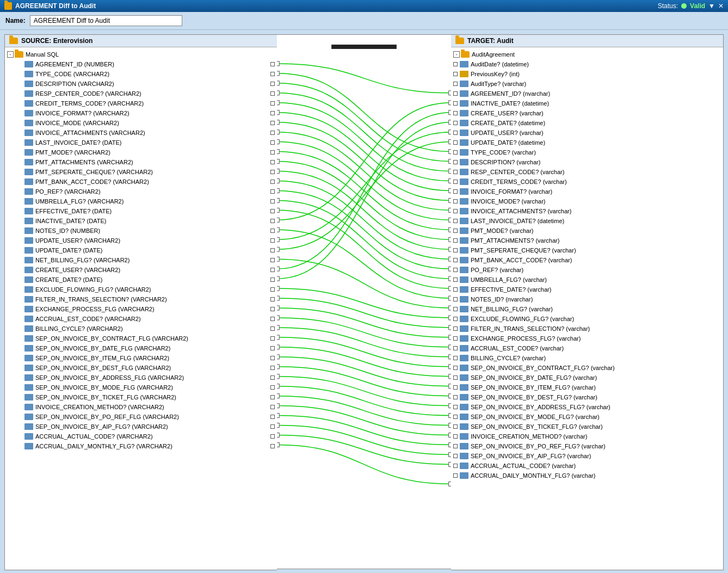 The image size is (728, 573). What do you see at coordinates (523, 466) in the screenshot?
I see `field-label: ACCRUAL_ACTUAL_CODE? (varchar)` at bounding box center [523, 466].